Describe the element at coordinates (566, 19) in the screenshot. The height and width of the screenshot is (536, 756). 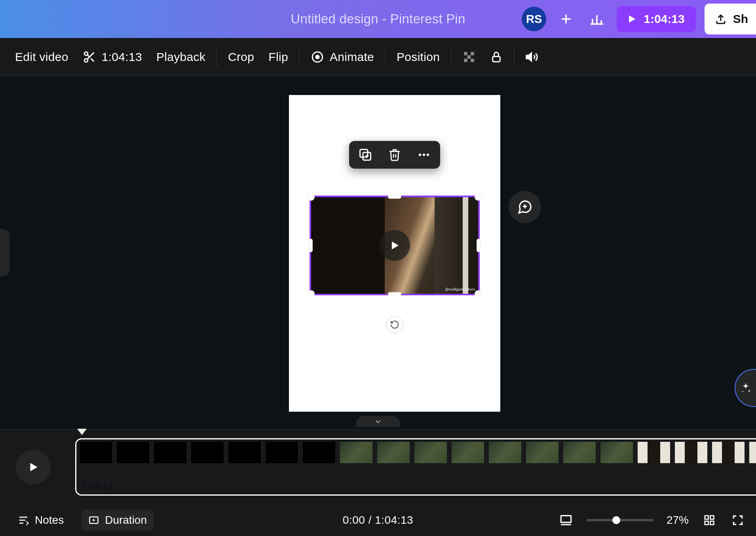
I see `plus-icon` at that location.